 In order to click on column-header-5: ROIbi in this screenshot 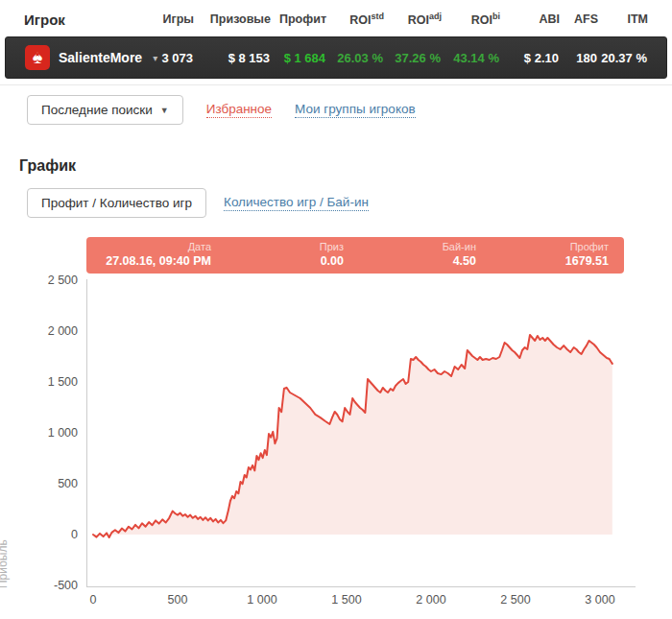, I will do `click(470, 19)`.